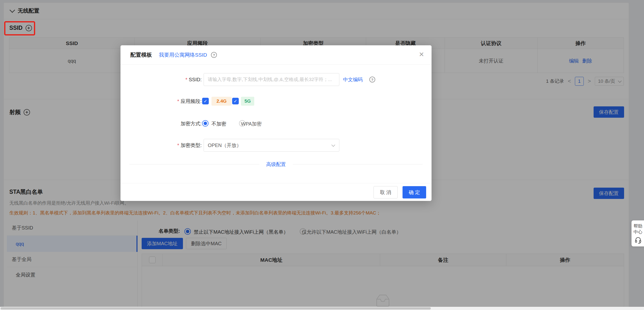 This screenshot has width=644, height=310. I want to click on apartment-ssid-link: 我要用公寓网络SSID, so click(183, 55).